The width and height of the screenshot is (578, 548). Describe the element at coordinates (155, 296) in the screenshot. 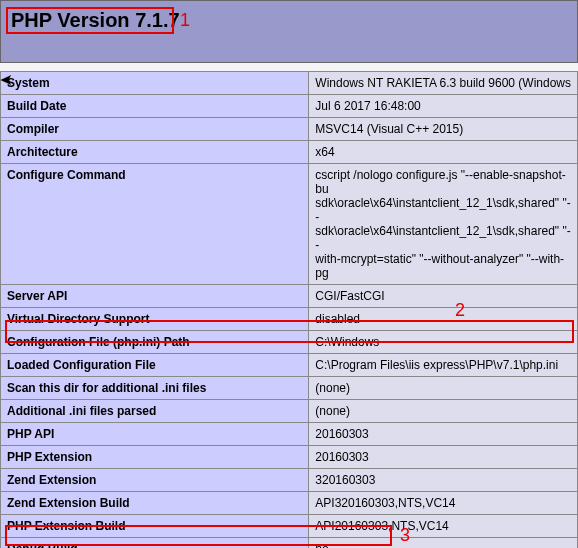

I see `config-key: Server API` at that location.